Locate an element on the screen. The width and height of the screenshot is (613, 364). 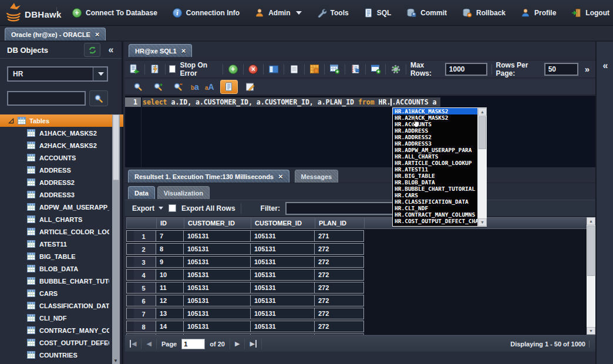
next-page-button: ▶ is located at coordinates (237, 344).